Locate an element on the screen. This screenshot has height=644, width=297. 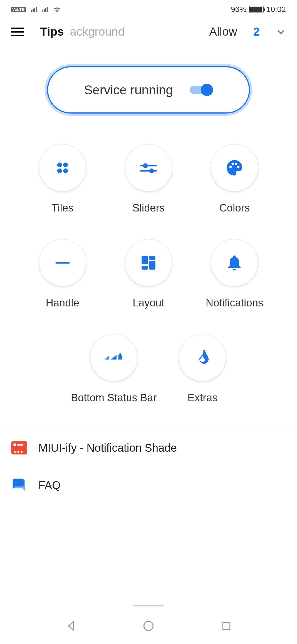
sliders-icon is located at coordinates (148, 168).